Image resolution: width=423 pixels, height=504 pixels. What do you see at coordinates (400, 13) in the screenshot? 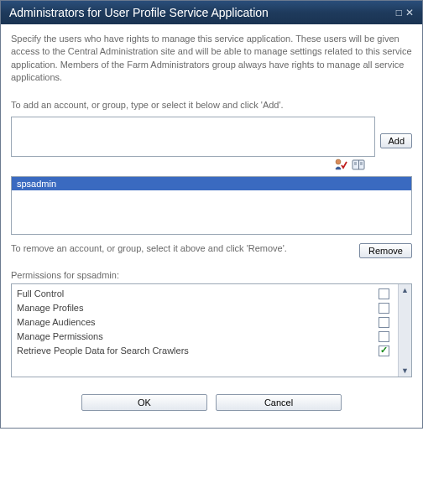
I see `maximize-icon: □` at bounding box center [400, 13].